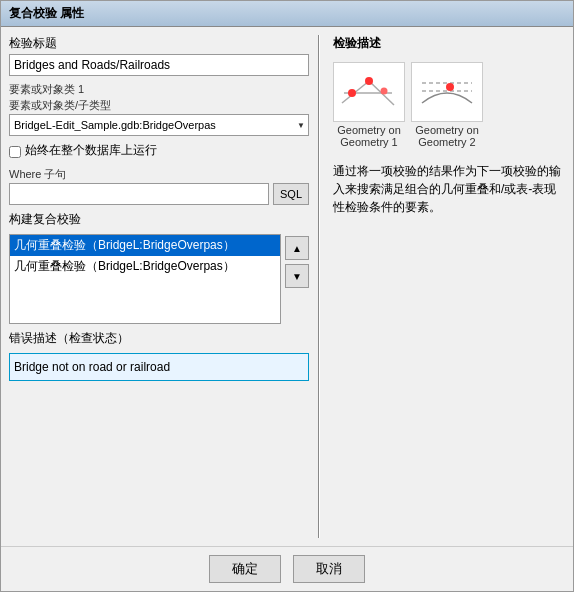  What do you see at coordinates (139, 194) in the screenshot?
I see `where-input` at bounding box center [139, 194].